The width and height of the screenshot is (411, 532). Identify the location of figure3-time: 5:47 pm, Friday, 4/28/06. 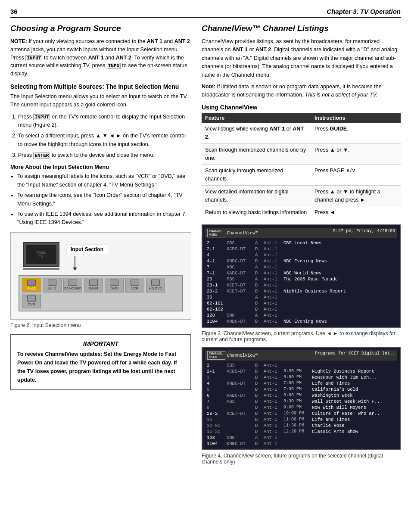
(364, 233).